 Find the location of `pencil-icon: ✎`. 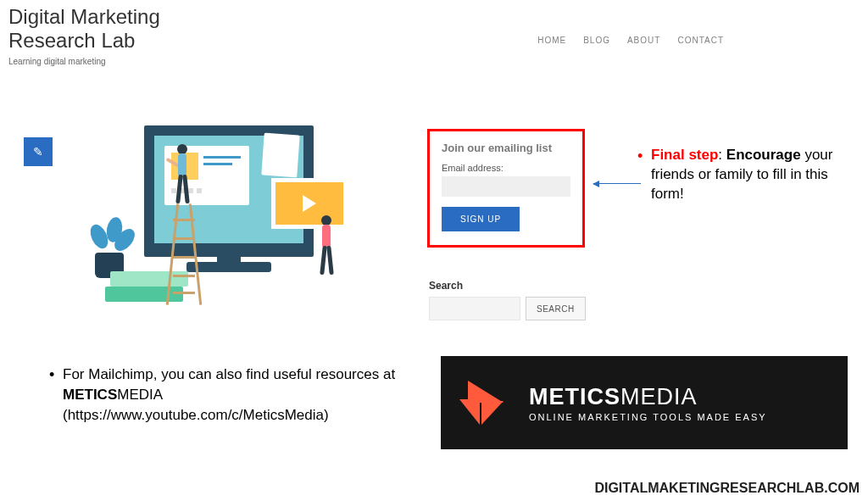

pencil-icon: ✎ is located at coordinates (38, 152).